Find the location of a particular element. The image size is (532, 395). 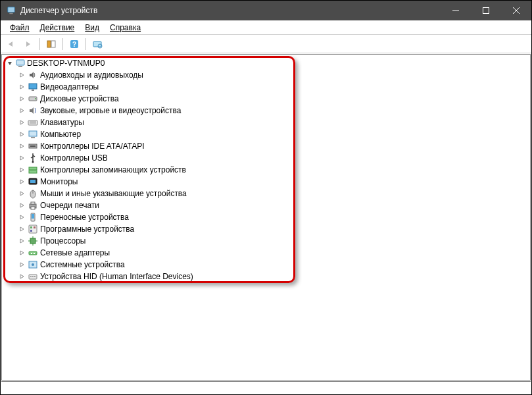

tree-node: Сетевые адаптеры is located at coordinates (272, 253).